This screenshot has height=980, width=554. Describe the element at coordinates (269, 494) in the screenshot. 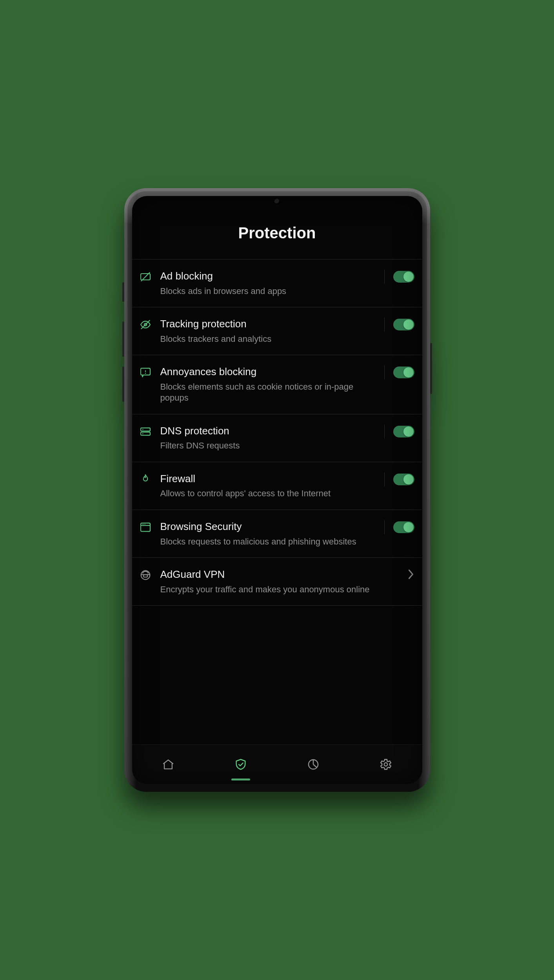

I see `setting-subtitle: Allows to control apps' access to the In…` at that location.